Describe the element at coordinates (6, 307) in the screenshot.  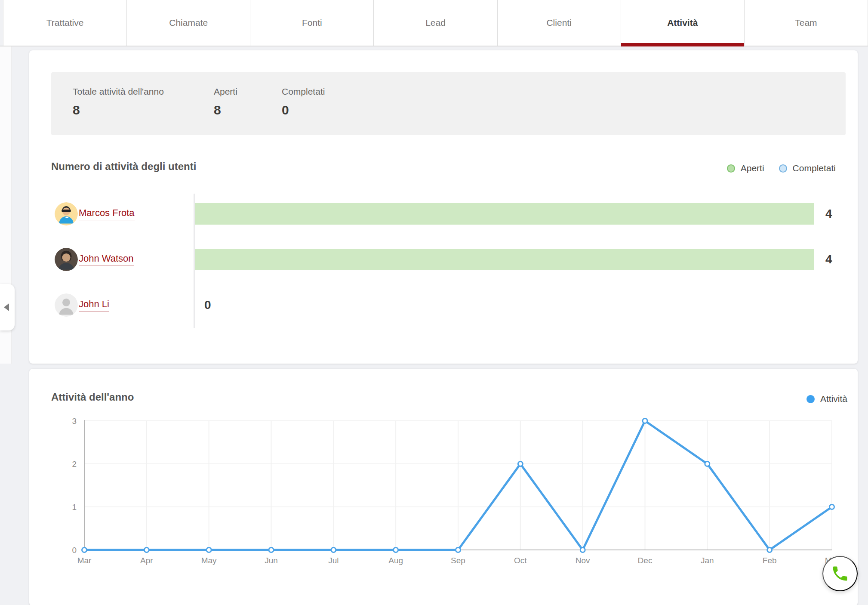
I see `chevron-left-icon` at that location.